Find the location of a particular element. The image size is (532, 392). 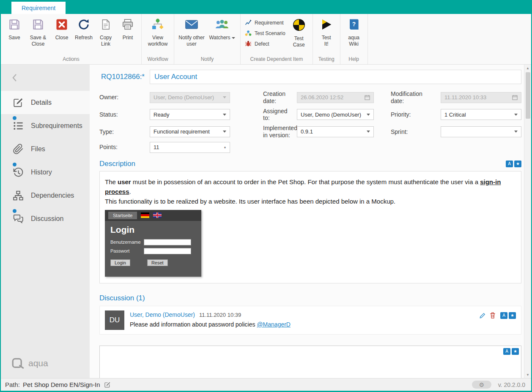

create-test-scenario-button: Test Scenario is located at coordinates (265, 33).